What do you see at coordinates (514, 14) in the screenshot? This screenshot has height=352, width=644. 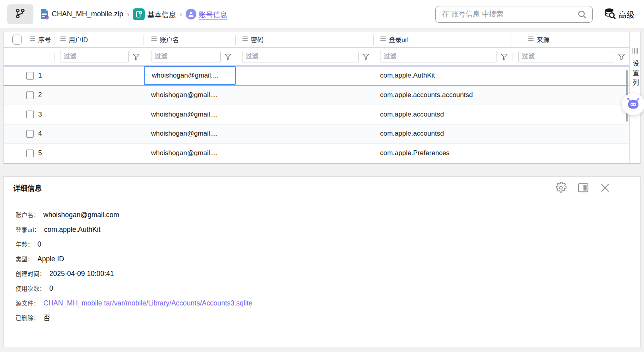 I see `search-box` at bounding box center [514, 14].